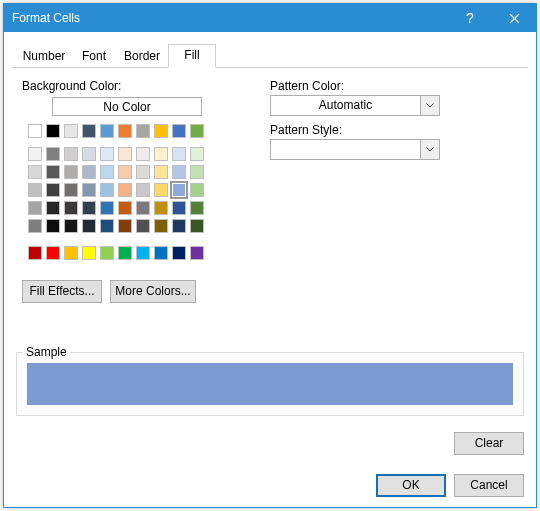 This screenshot has height=511, width=540. I want to click on sample-preview, so click(270, 384).